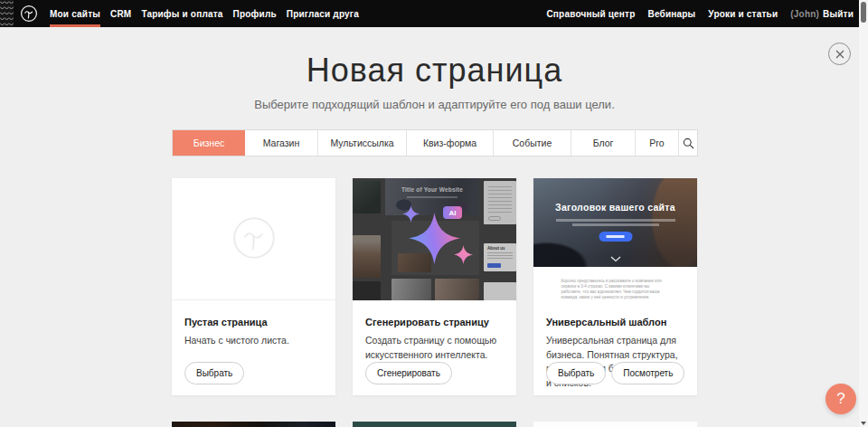  Describe the element at coordinates (615, 207) in the screenshot. I see `template-hero-heading: Заголовок вашего сайта` at that location.